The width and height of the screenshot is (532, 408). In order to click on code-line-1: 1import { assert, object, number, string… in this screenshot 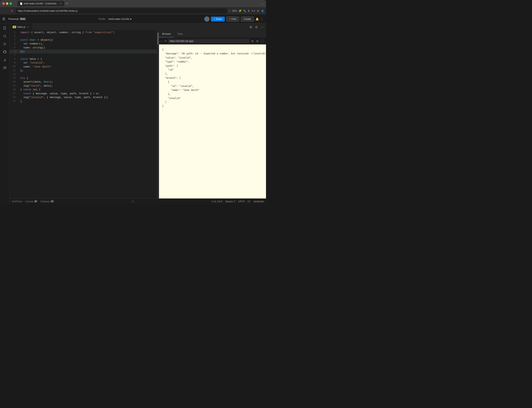, I will do `click(84, 33)`.